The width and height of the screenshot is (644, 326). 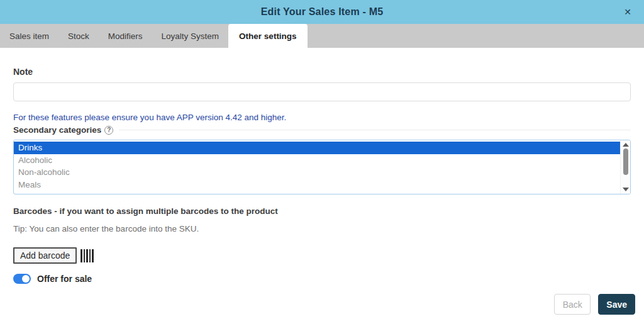 I want to click on save-button: Save, so click(x=616, y=305).